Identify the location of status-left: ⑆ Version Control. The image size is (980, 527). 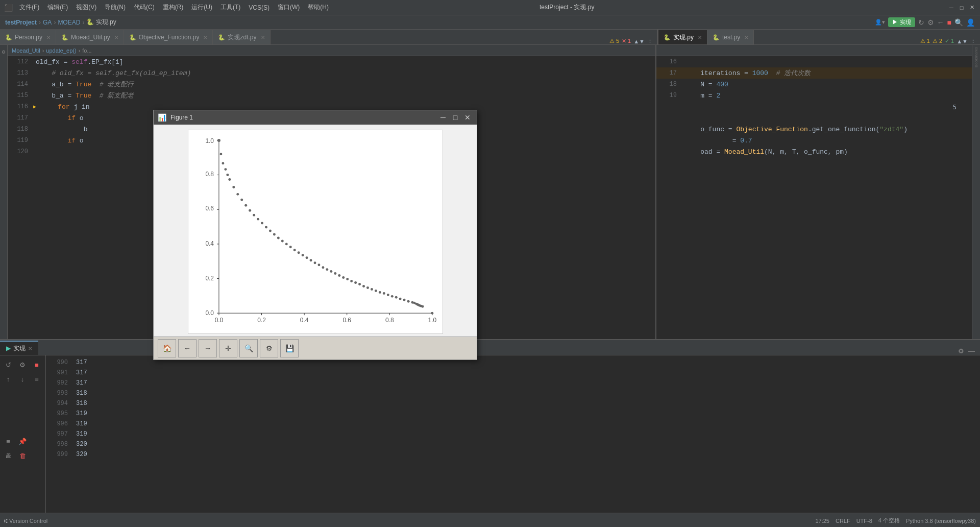
(26, 521).